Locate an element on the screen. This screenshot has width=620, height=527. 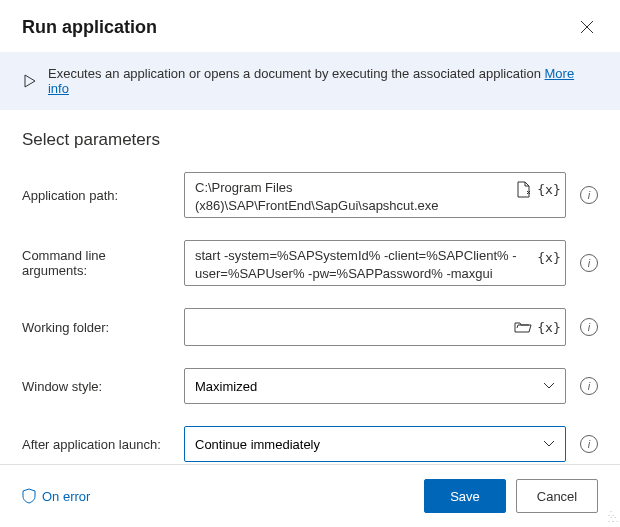
help-application-path: i is located at coordinates (589, 195).